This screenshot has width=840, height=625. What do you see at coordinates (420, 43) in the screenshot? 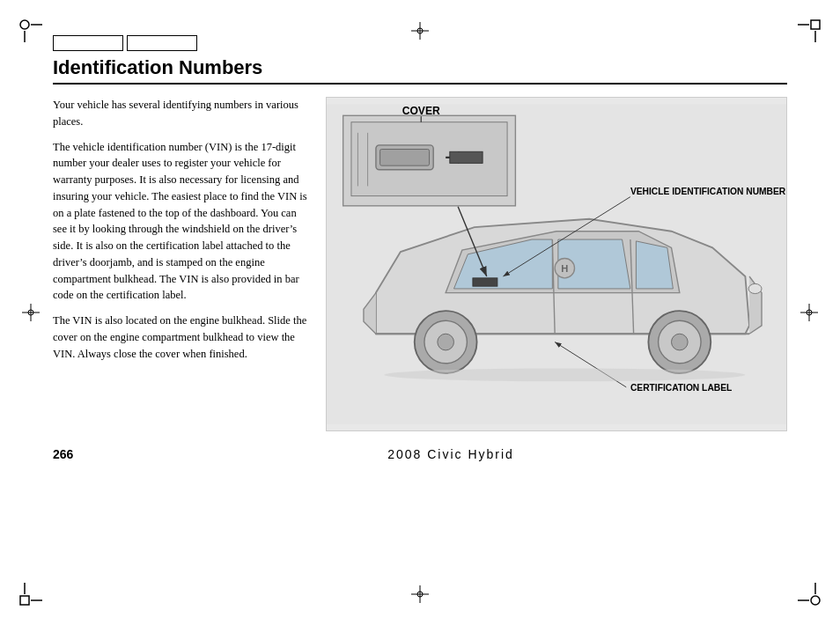
I see `tab-row` at bounding box center [420, 43].